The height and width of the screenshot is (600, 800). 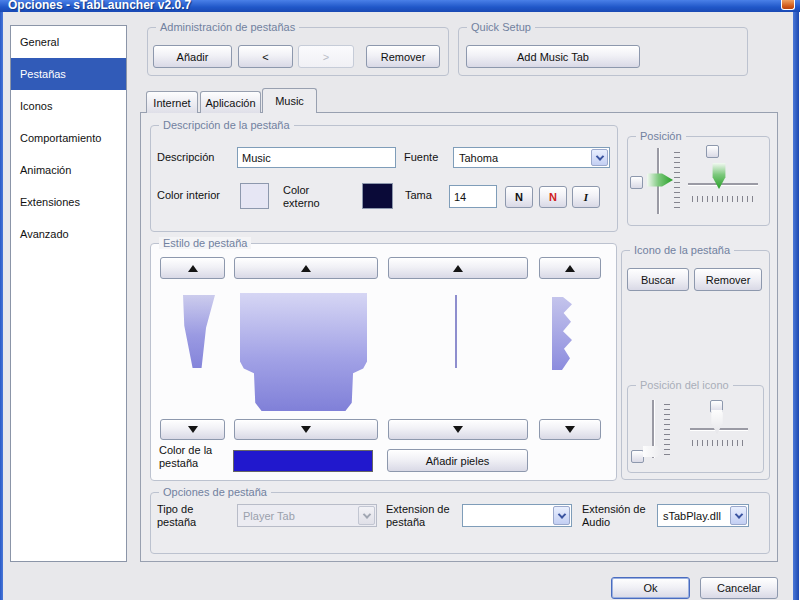 What do you see at coordinates (269, 516) in the screenshot?
I see `tab-type-value: Player Tab` at bounding box center [269, 516].